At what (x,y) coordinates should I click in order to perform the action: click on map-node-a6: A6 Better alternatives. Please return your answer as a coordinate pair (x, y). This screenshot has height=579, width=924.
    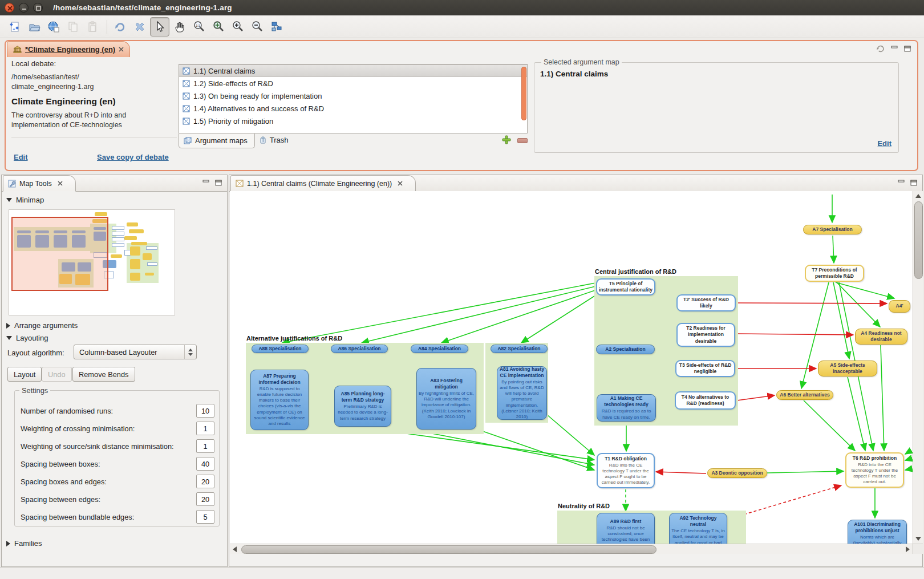
    Looking at the image, I should click on (805, 395).